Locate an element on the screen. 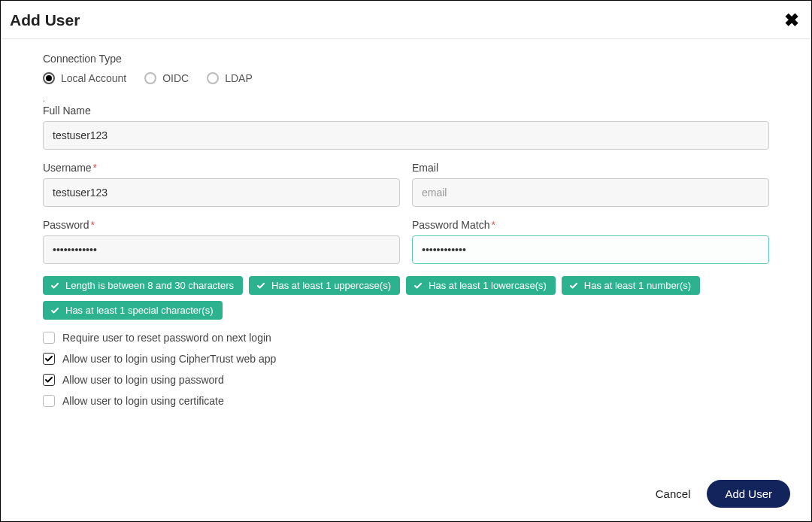  password-match-input is located at coordinates (591, 250).